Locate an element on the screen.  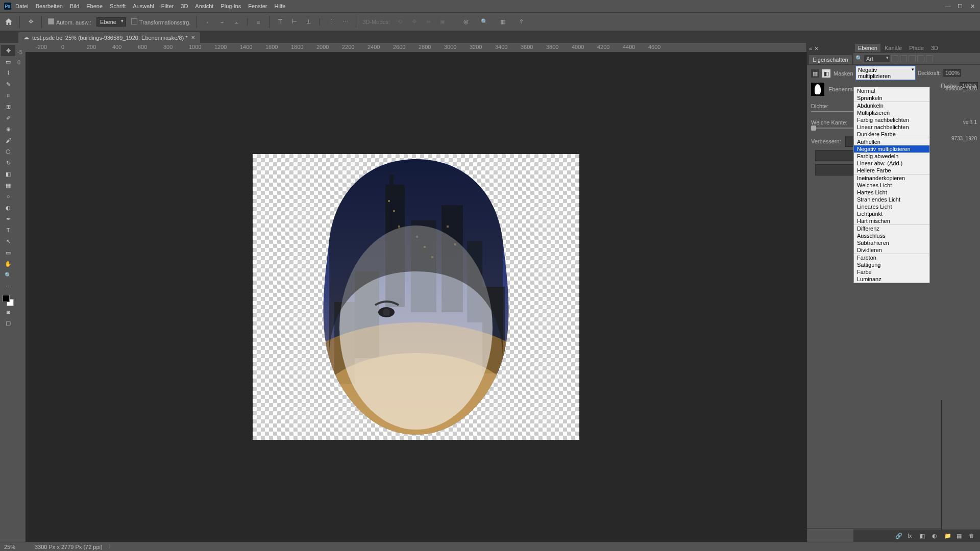
pen-tool: ✒ is located at coordinates (8, 219).